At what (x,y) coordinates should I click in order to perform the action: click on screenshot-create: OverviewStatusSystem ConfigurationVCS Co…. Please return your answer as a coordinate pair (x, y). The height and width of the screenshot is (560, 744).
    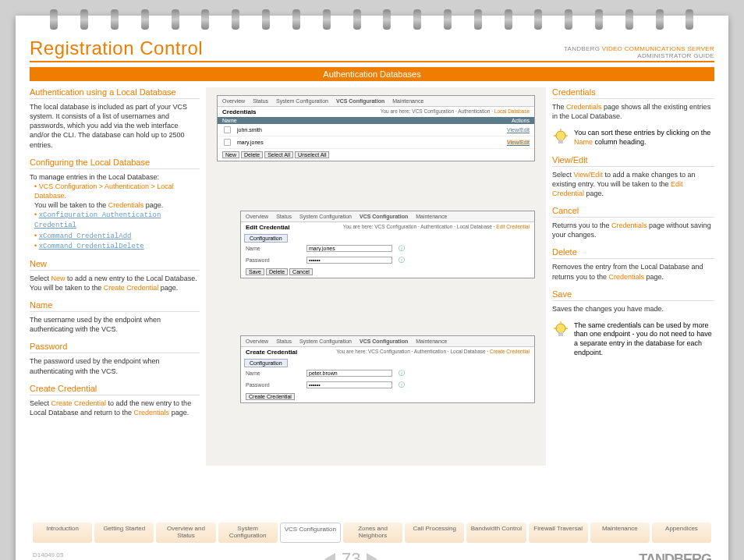
    Looking at the image, I should click on (388, 370).